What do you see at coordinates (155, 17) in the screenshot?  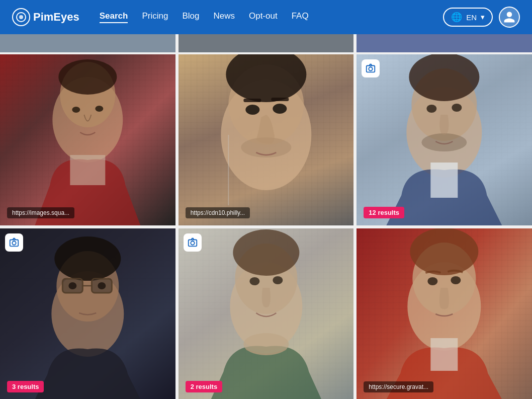 I see `nav-pricing: Pricing` at bounding box center [155, 17].